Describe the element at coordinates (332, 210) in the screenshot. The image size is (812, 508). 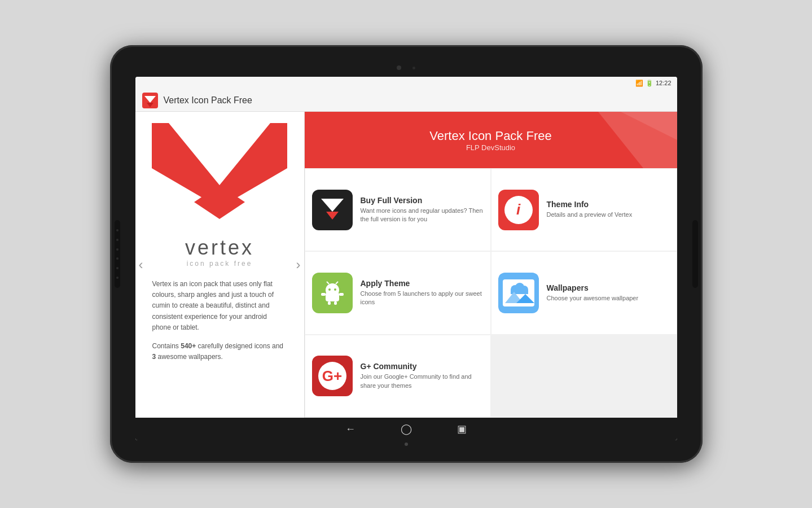
I see `buy-icon-svg` at that location.